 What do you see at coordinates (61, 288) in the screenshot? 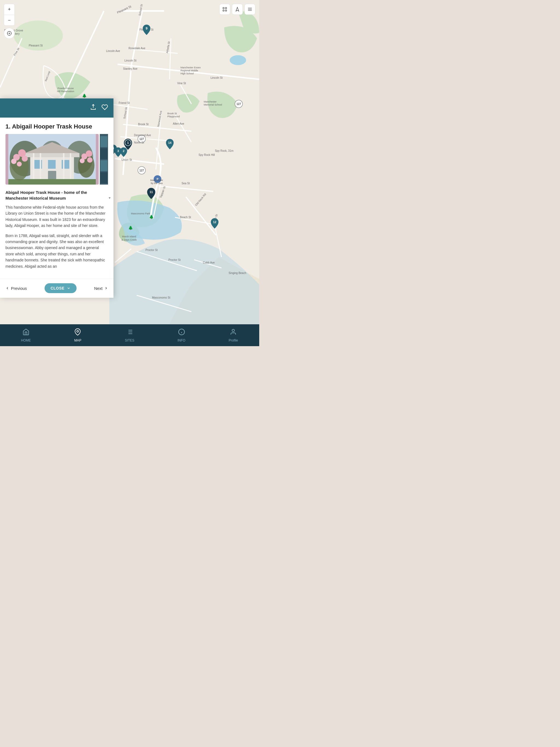
I see `close-button: CLOSE` at bounding box center [61, 288].